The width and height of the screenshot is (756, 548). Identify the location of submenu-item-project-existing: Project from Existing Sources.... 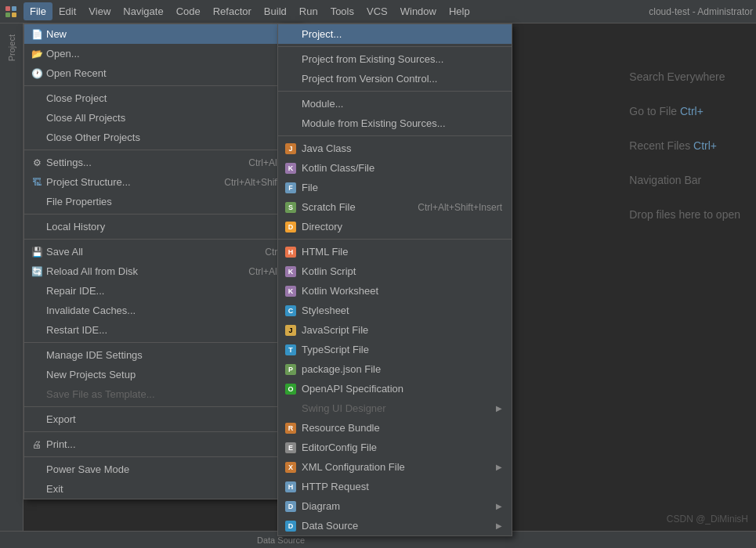
(395, 59).